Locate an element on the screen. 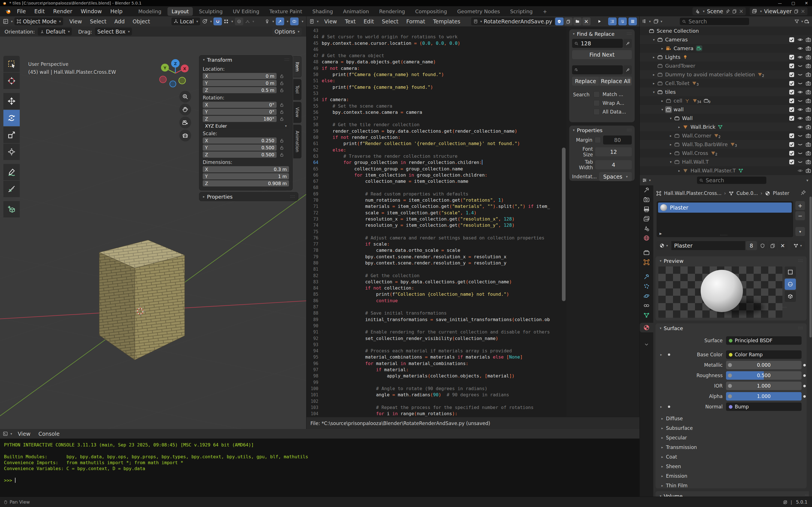  margin-checkbox is located at coordinates (598, 140).